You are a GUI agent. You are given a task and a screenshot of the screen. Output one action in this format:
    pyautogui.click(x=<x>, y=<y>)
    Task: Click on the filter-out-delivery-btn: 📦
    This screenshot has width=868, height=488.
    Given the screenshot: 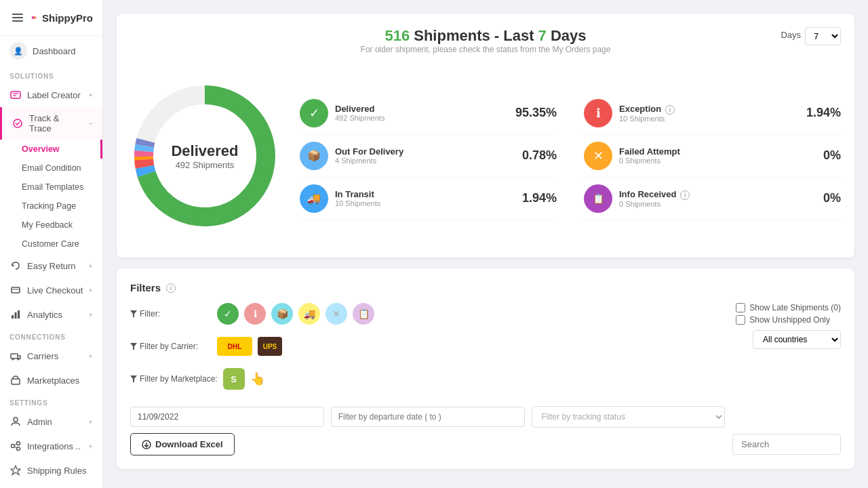 What is the action you would take?
    pyautogui.click(x=282, y=314)
    